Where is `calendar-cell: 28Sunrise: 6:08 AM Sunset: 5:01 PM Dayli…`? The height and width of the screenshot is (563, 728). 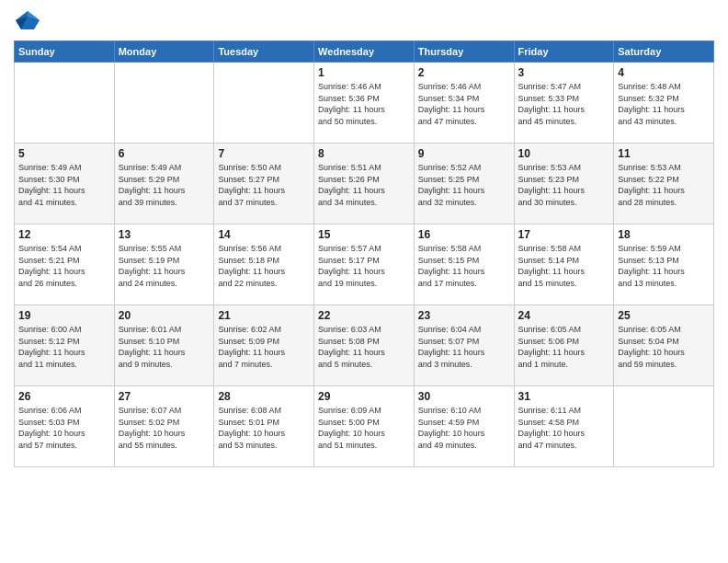
calendar-cell: 28Sunrise: 6:08 AM Sunset: 5:01 PM Dayli… is located at coordinates (265, 427).